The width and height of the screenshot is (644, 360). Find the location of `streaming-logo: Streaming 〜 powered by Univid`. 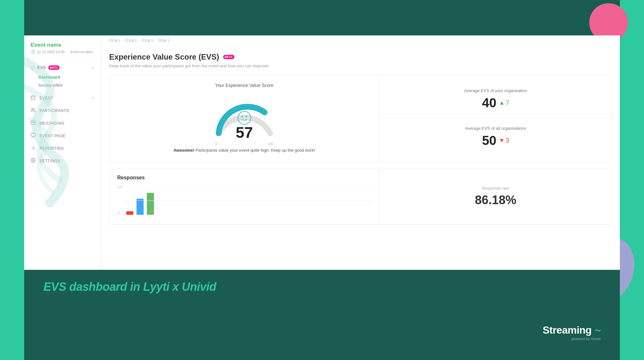

streaming-logo: Streaming 〜 powered by Univid is located at coordinates (572, 332).